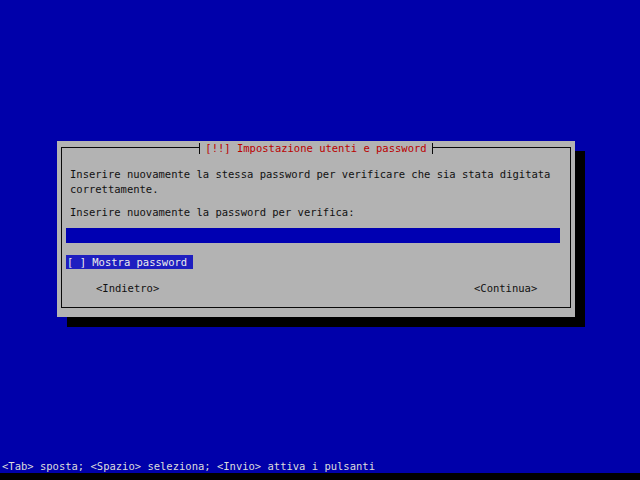  Describe the element at coordinates (130, 262) in the screenshot. I see `show-password-checkbox: [ ] Mostra password` at that location.